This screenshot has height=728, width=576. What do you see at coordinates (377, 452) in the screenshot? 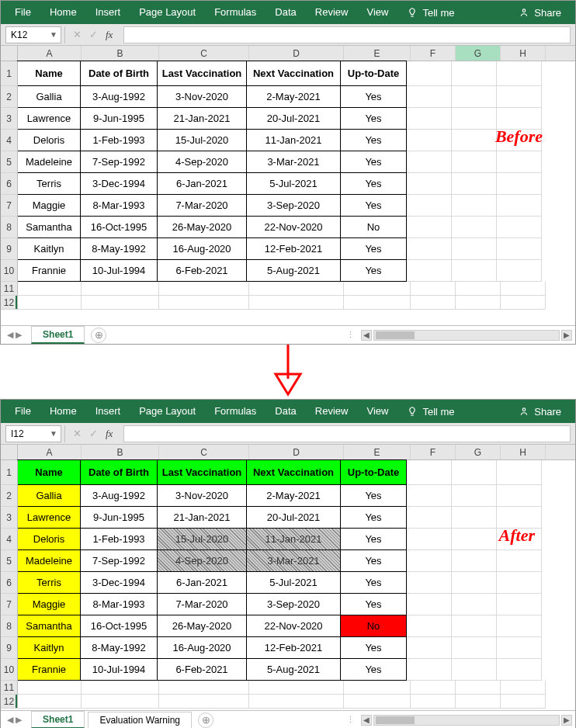
I see `col-header-E: E` at bounding box center [377, 452].